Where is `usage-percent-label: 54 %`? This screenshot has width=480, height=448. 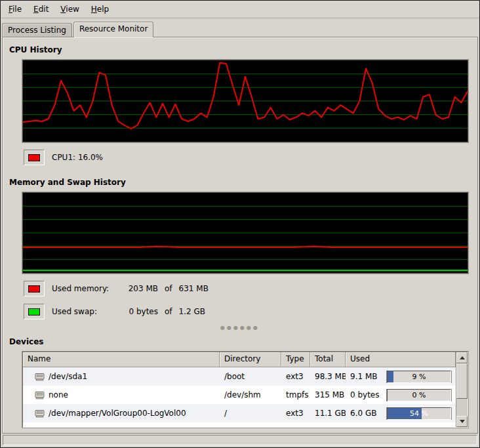 usage-percent-label: 54 % is located at coordinates (419, 413).